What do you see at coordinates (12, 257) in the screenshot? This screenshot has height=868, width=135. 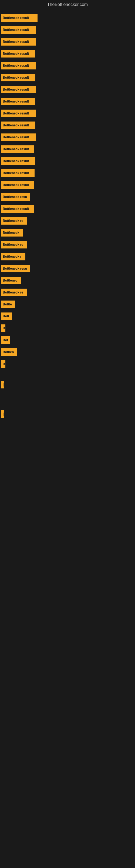 I see `bar-label: Bottleneck r` at bounding box center [12, 257].